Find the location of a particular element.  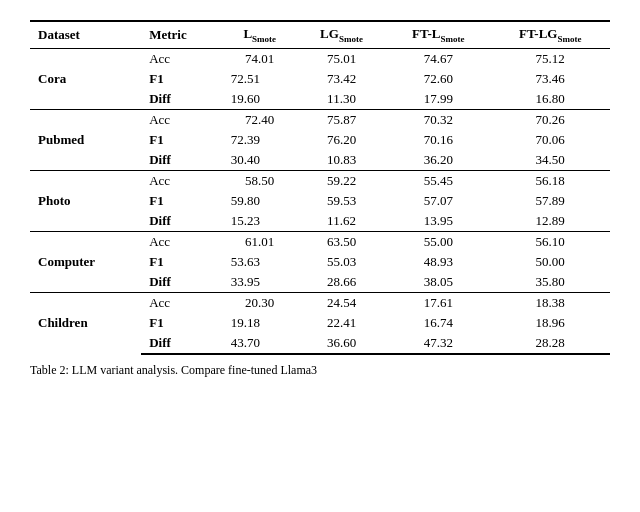

table-row: PhotoAcc58.5059.2255.4556.18 is located at coordinates (320, 180).